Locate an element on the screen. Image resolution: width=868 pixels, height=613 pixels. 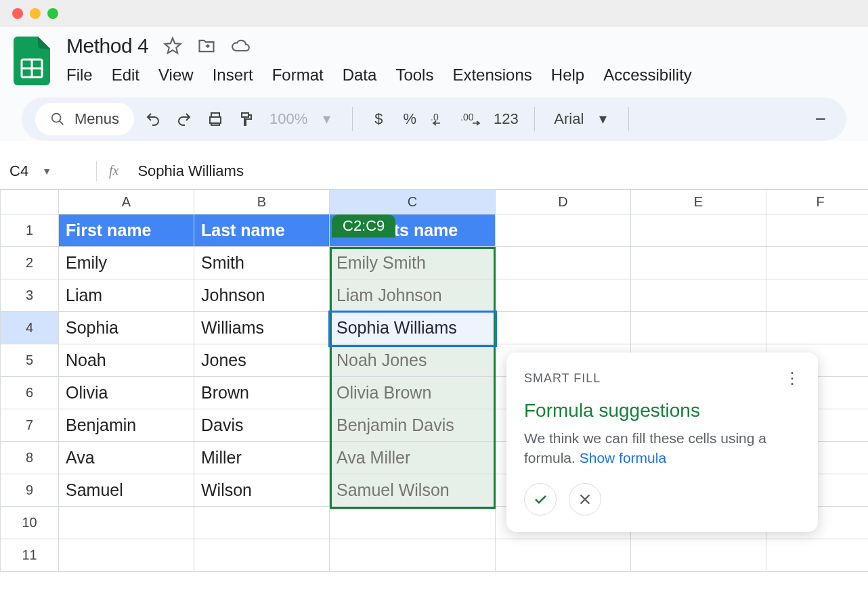
decrease-decimal-button: .0 is located at coordinates (441, 119).